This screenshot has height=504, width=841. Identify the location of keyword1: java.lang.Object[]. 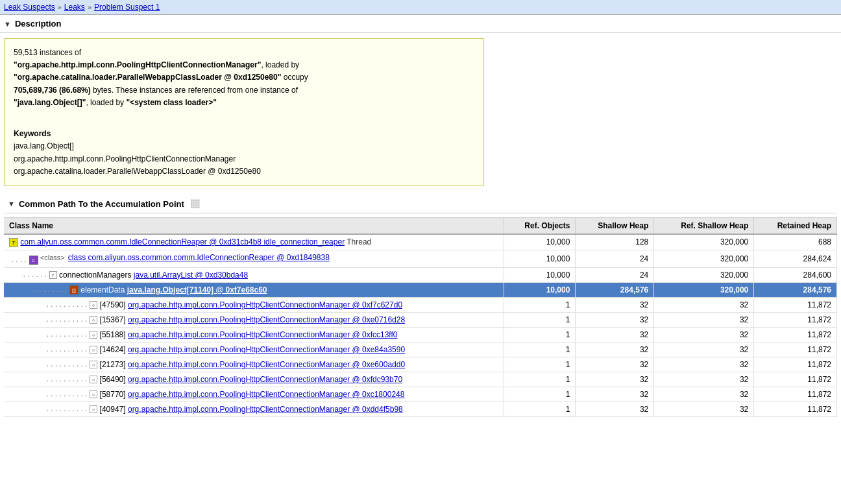
(44, 146).